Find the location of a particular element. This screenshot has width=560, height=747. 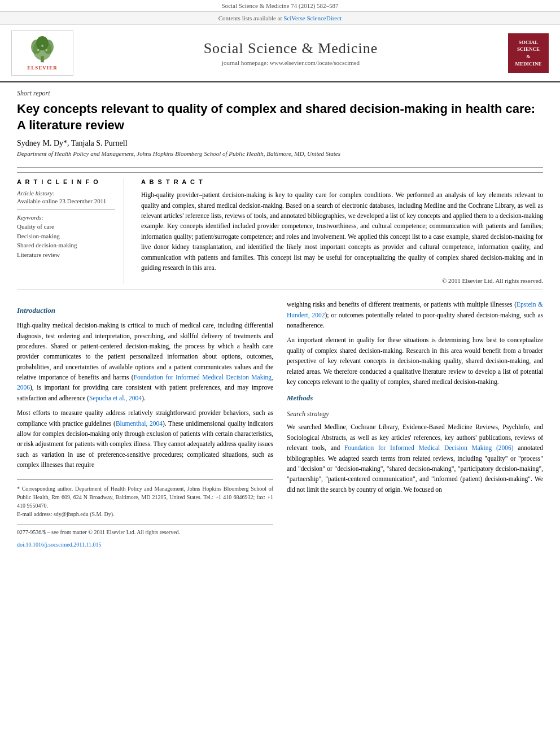

ref-link-5: Foundation for Informed Medical Decision… is located at coordinates (429, 448).